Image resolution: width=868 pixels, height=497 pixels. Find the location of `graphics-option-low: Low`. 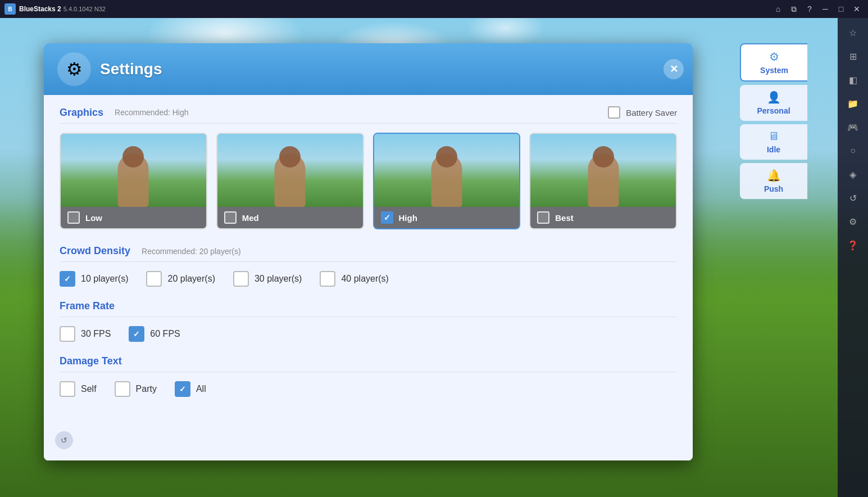

graphics-option-low: Low is located at coordinates (134, 181).